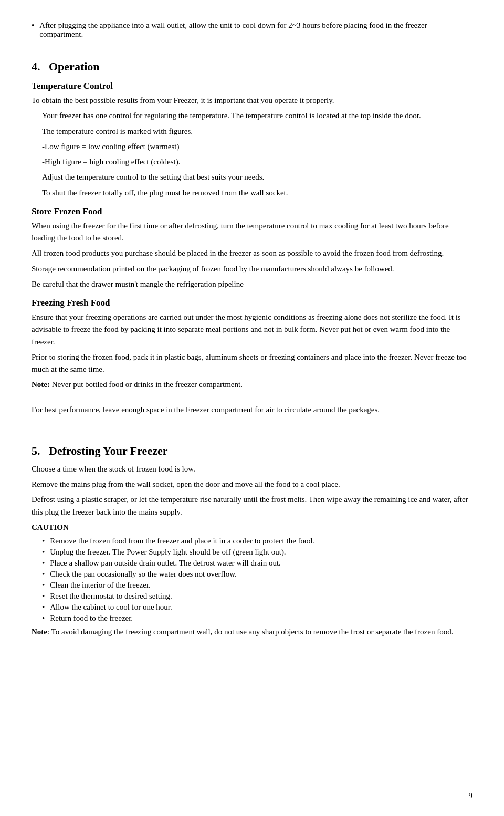 The height and width of the screenshot is (816, 504). Describe the element at coordinates (252, 147) in the screenshot. I see `tc-para4: -Low figure = low cooling effect (warmes…` at that location.